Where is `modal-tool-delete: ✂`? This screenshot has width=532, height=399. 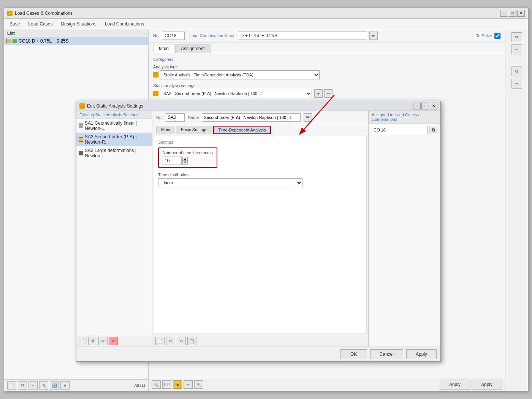
modal-tool-delete: ✂ is located at coordinates (103, 341).